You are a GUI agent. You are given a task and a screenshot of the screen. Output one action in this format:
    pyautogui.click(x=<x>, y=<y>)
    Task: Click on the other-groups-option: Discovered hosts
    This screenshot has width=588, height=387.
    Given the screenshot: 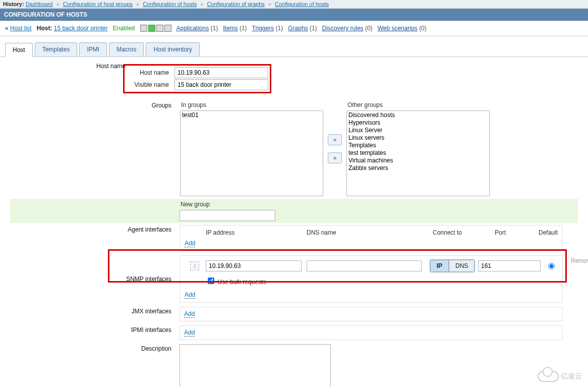 What is the action you would take?
    pyautogui.click(x=418, y=115)
    